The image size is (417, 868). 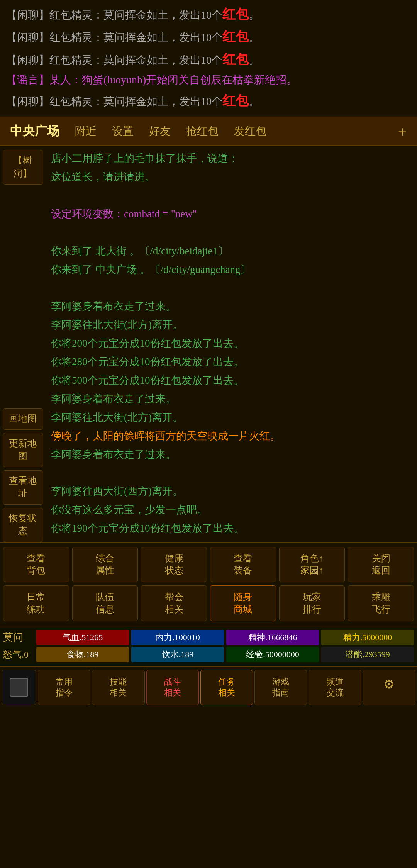 I want to click on btn-team: 队伍信息, so click(x=105, y=603).